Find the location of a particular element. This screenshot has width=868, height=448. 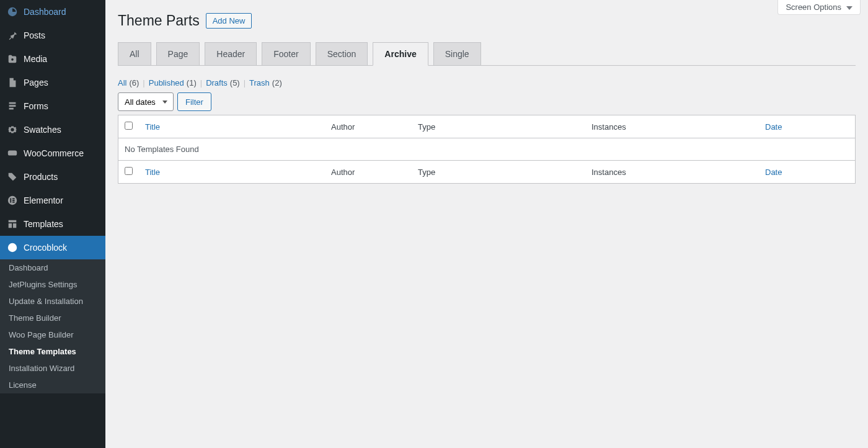

subitem-installation-wizard: Installation Wizard is located at coordinates (53, 369).